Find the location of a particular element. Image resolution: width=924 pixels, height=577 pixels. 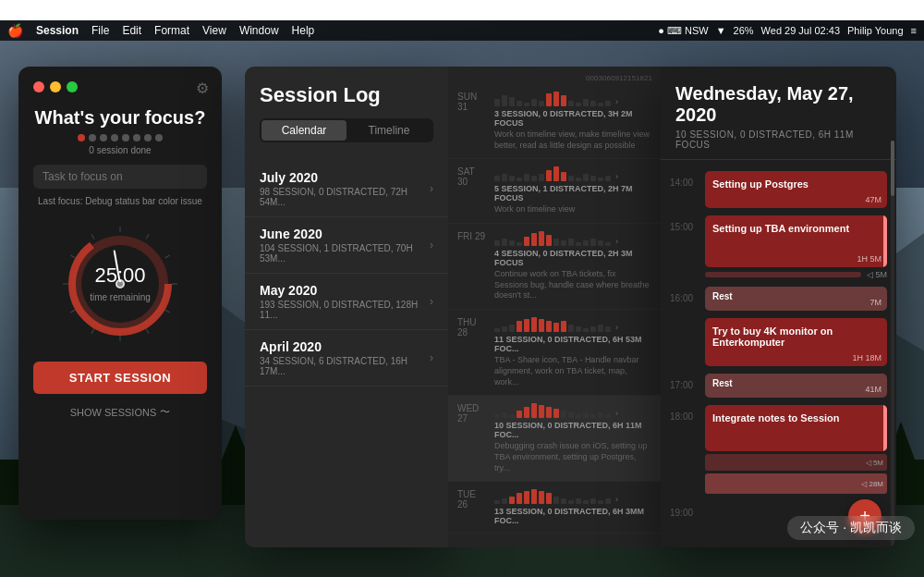

app-name: Session is located at coordinates (57, 31).